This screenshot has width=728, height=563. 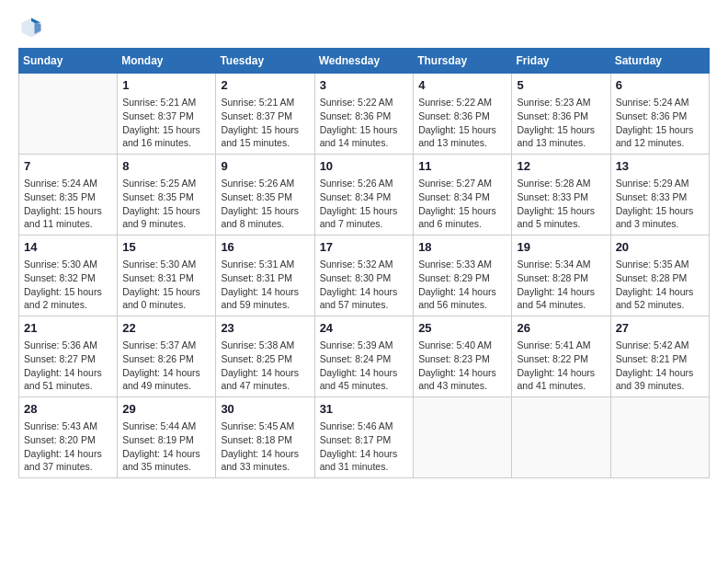 What do you see at coordinates (660, 247) in the screenshot?
I see `day-number: 20` at bounding box center [660, 247].